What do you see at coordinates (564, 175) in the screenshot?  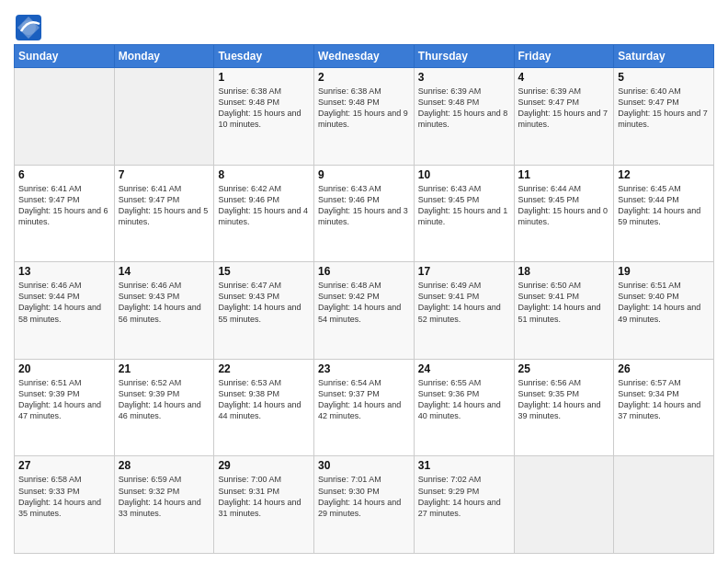 I see `day-number: 11` at bounding box center [564, 175].